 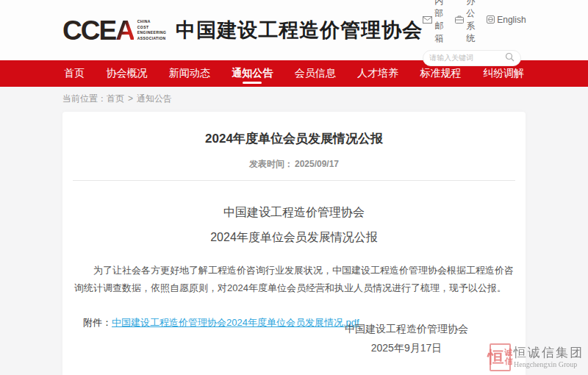 What do you see at coordinates (548, 353) in the screenshot?
I see `watermark-name-cn: 恒诚信集团` at bounding box center [548, 353].